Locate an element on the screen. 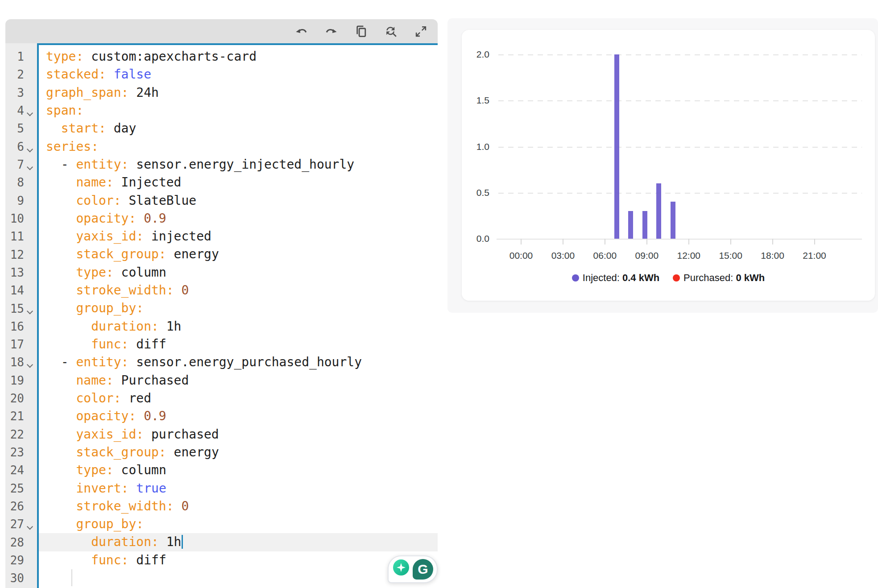  bar-injected-10:00 is located at coordinates (658, 211).